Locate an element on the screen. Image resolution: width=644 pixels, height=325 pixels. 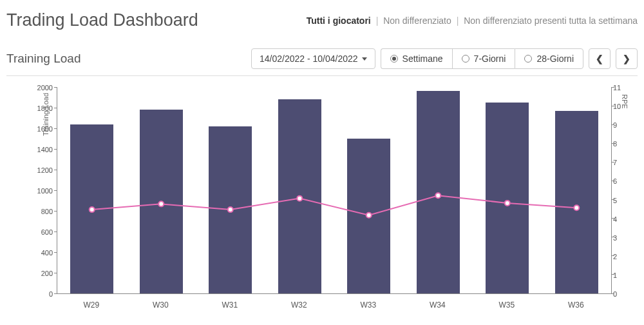
page-title: Trading Load Dashboard is located at coordinates (102, 21).